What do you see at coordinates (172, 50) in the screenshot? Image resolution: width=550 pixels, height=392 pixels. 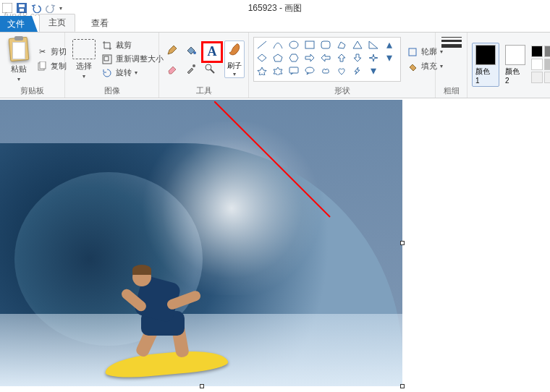 I see `pencil-tool` at bounding box center [172, 50].